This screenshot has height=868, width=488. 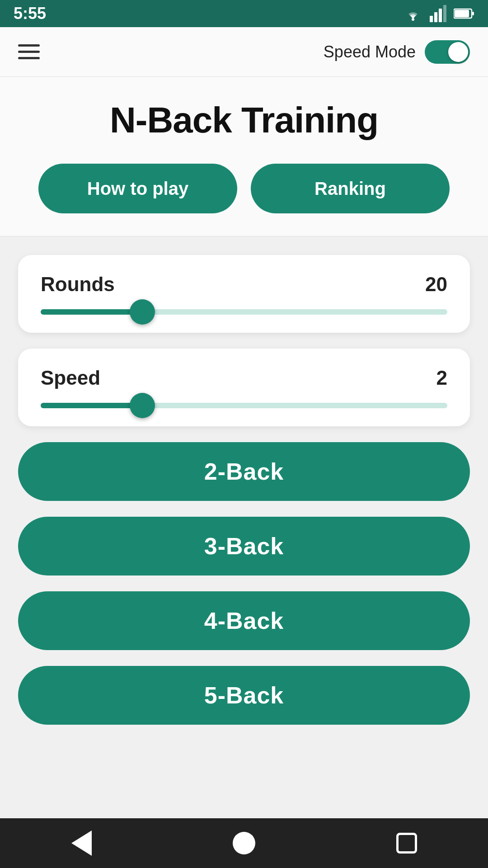 What do you see at coordinates (447, 52) in the screenshot?
I see `speed-mode-toggle` at bounding box center [447, 52].